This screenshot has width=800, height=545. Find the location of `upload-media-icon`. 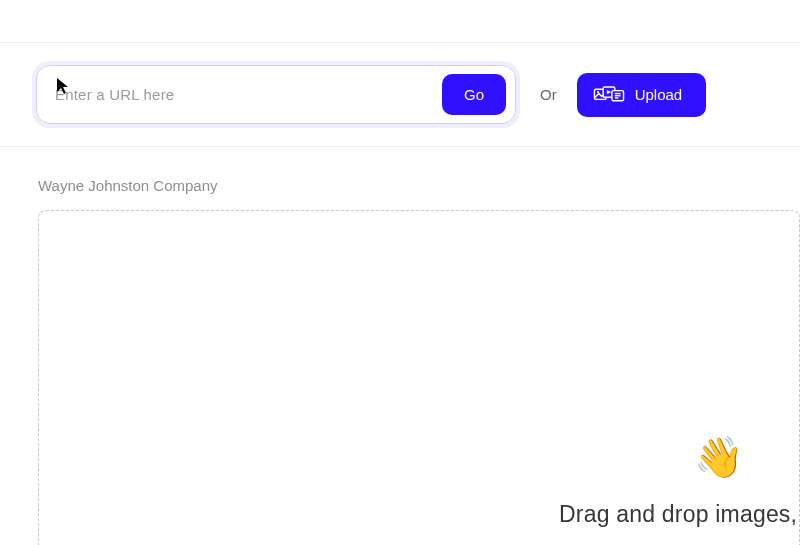

upload-media-icon is located at coordinates (609, 95).